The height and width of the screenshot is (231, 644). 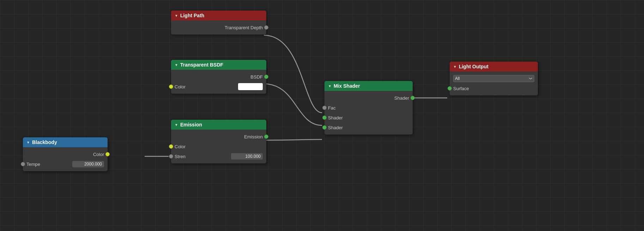 What do you see at coordinates (494, 67) in the screenshot?
I see `light-output-header: ▼ Light Output` at bounding box center [494, 67].